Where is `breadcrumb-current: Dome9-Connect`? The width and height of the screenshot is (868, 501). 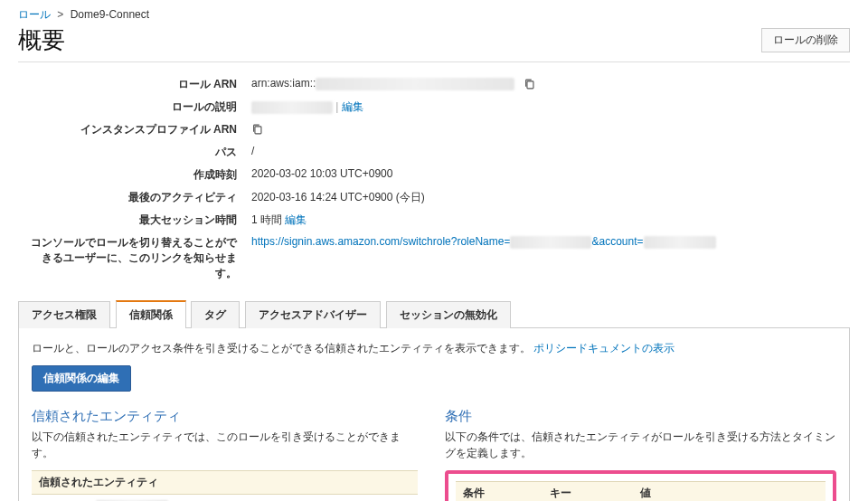 breadcrumb-current: Dome9-Connect is located at coordinates (110, 14).